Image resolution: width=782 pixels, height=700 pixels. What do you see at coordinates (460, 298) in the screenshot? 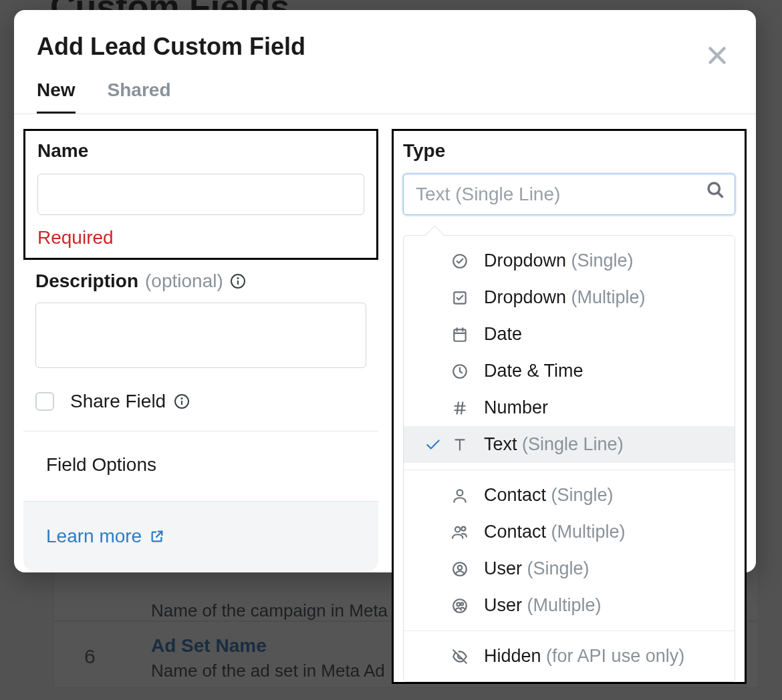
I see `square-check-icon` at bounding box center [460, 298].